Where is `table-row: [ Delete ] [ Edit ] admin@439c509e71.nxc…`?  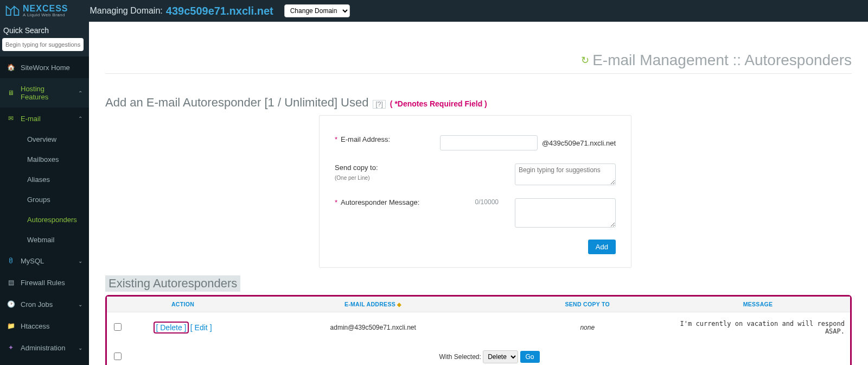 table-row: [ Delete ] [ Edit ] admin@439c509e71.nxc… is located at coordinates (478, 328).